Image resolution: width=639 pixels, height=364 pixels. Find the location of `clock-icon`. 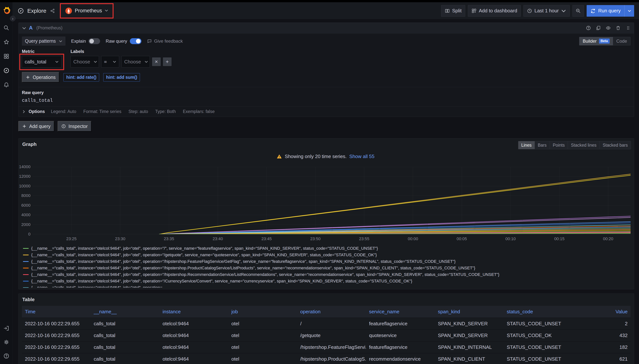

clock-icon is located at coordinates (530, 11).